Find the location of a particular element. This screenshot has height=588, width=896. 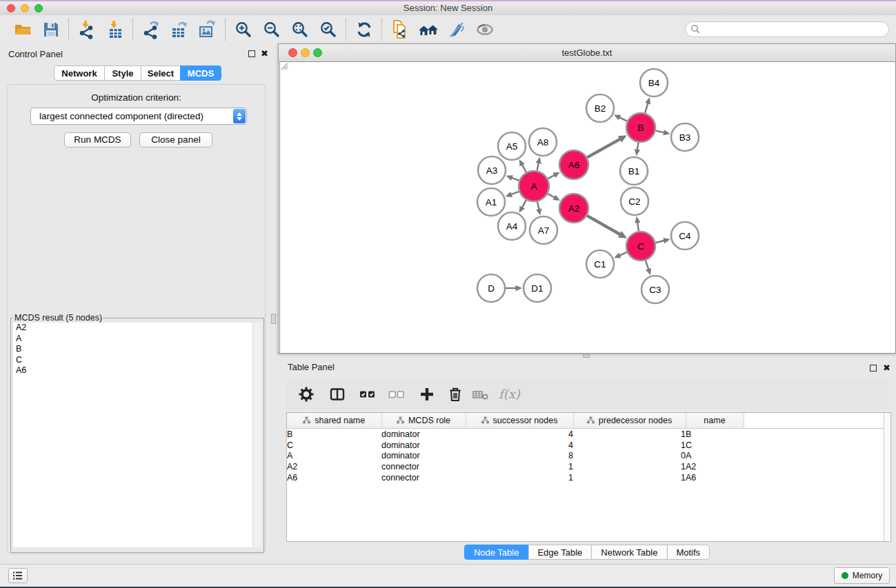

graph-edge-A2-C is located at coordinates (604, 225).